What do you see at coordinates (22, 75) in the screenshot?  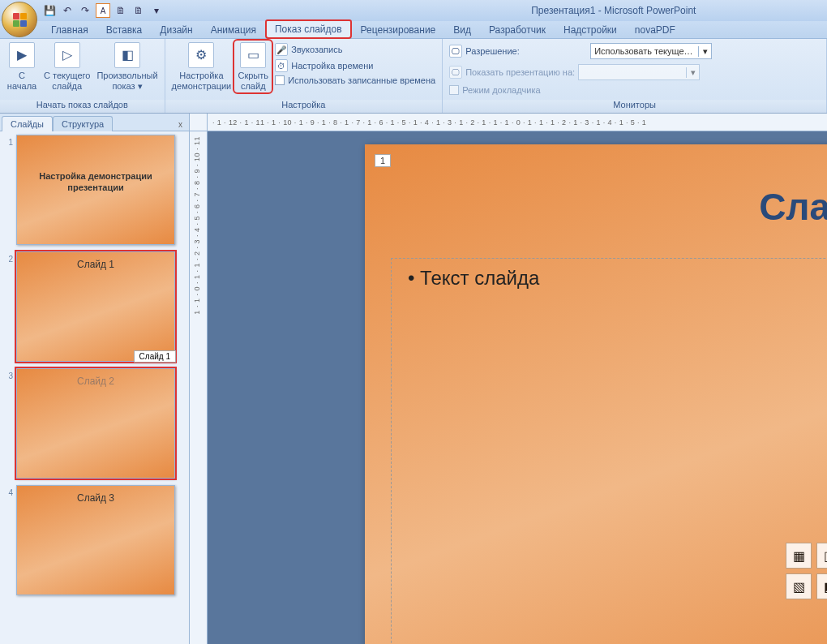 I see `from-beginning-l1: С` at bounding box center [22, 75].